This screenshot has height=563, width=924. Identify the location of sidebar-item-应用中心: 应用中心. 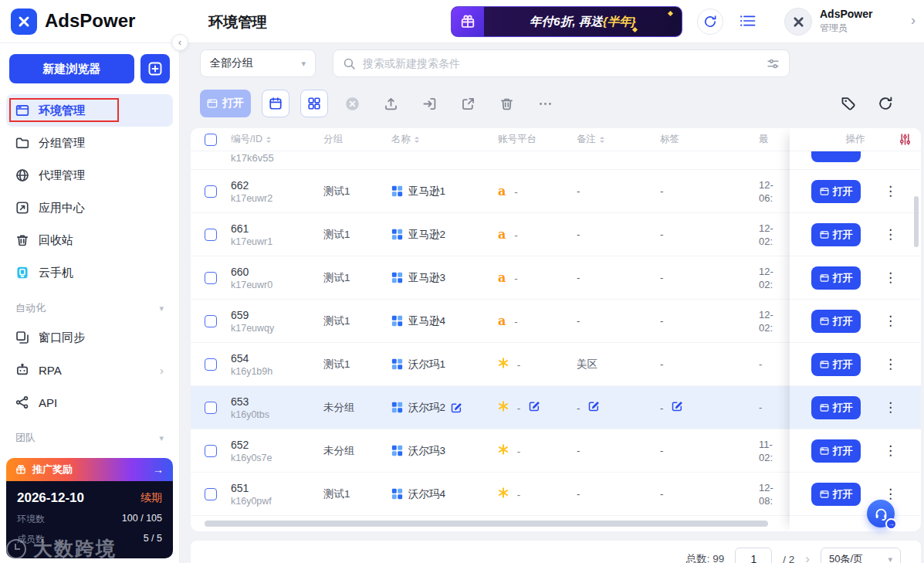
(90, 208).